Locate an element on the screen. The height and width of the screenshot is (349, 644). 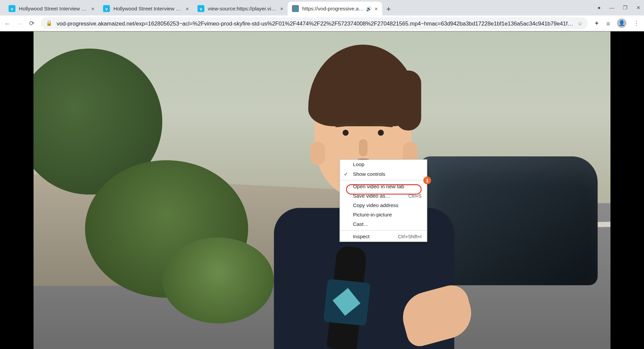
menu-item-picture-in-picture: Picture-in-picture is located at coordinates (384, 215).